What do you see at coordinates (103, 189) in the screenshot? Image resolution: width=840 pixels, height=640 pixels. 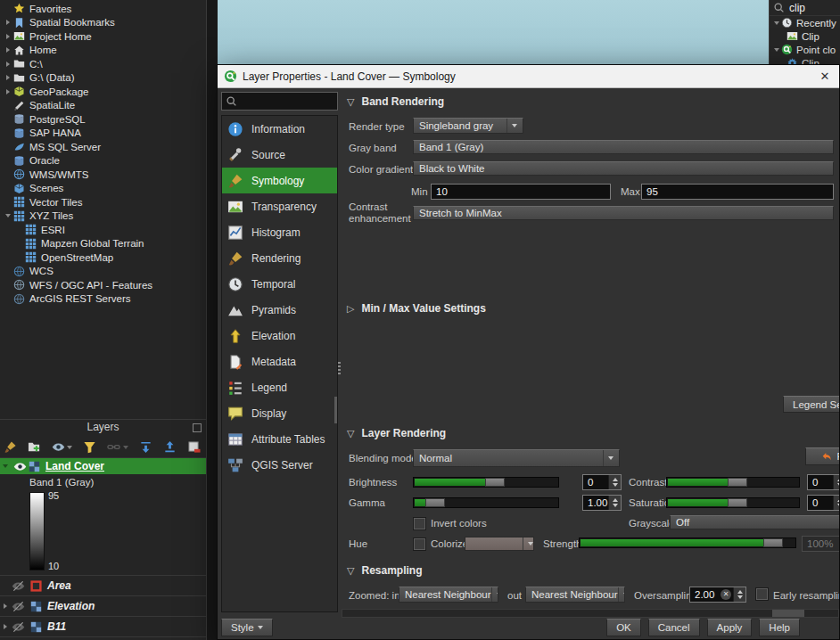 I see `browser-item-scenes: Scenes` at bounding box center [103, 189].